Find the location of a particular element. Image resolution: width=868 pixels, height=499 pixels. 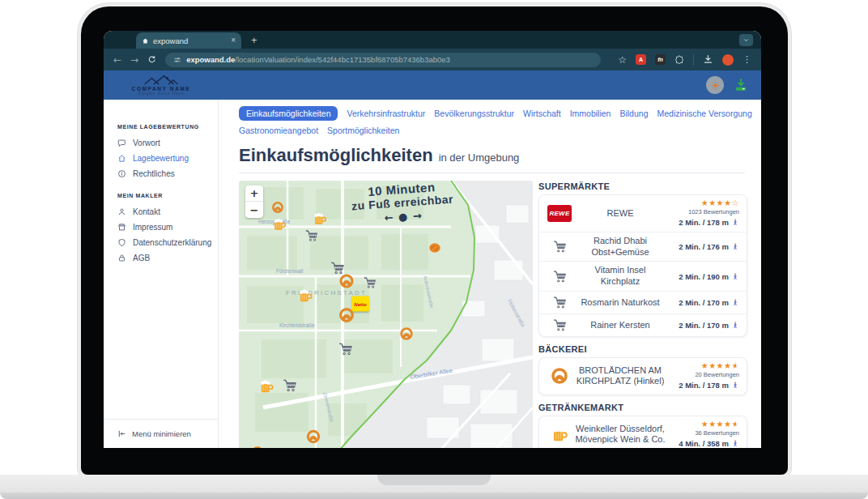

review-count: 36 Bewertungen is located at coordinates (704, 433).